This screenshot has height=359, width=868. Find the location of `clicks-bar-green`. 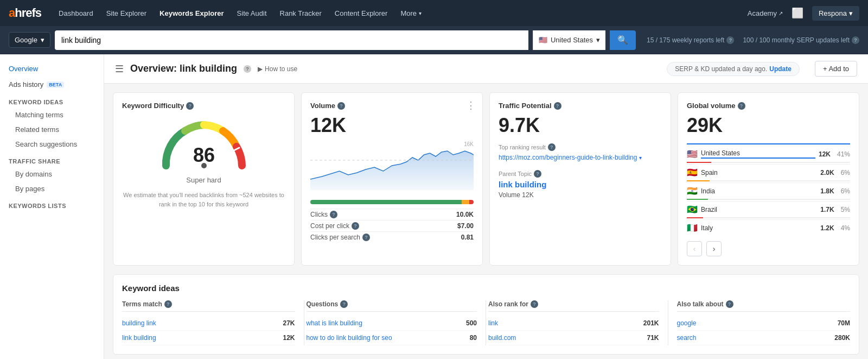

clicks-bar-green is located at coordinates (386, 202).